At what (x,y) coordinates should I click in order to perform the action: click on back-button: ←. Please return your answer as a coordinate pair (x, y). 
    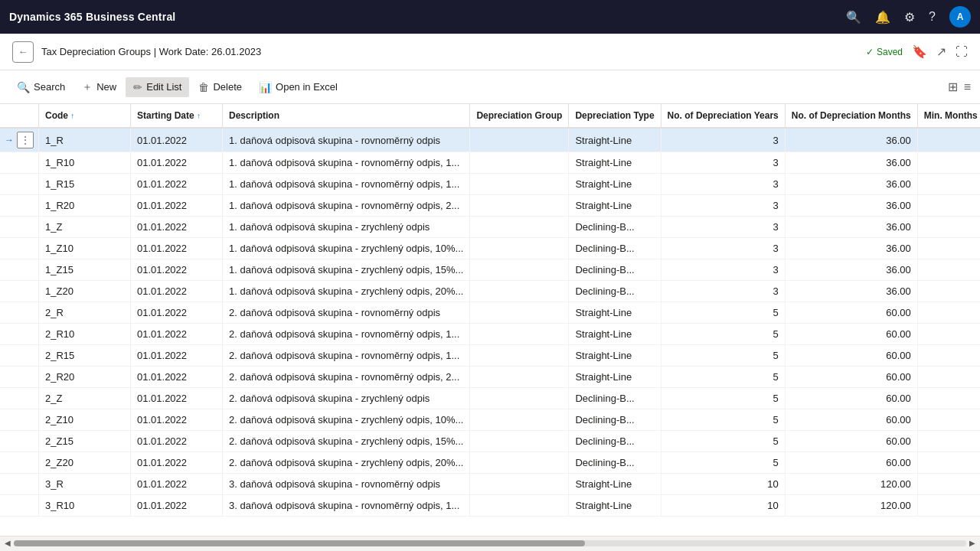
    Looking at the image, I should click on (23, 52).